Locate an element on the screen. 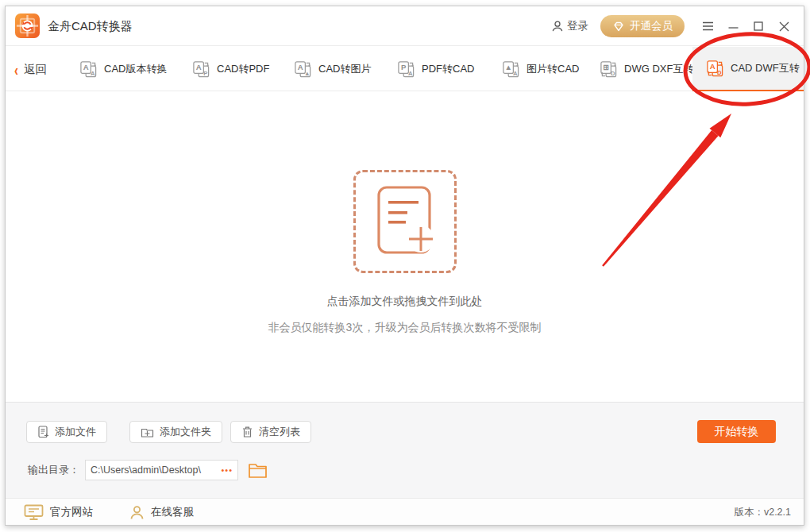 Image resolution: width=810 pixels, height=532 pixels. window-close-button is located at coordinates (784, 26).